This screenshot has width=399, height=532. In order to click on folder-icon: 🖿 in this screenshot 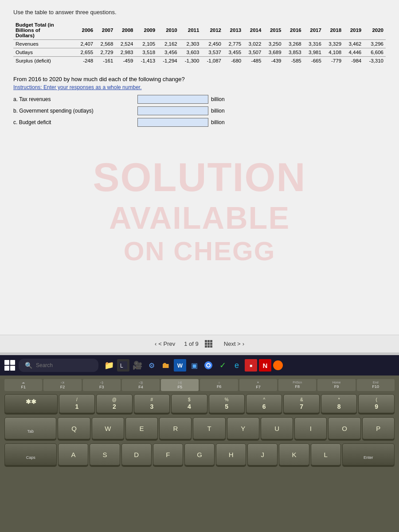, I will do `click(166, 365)`.